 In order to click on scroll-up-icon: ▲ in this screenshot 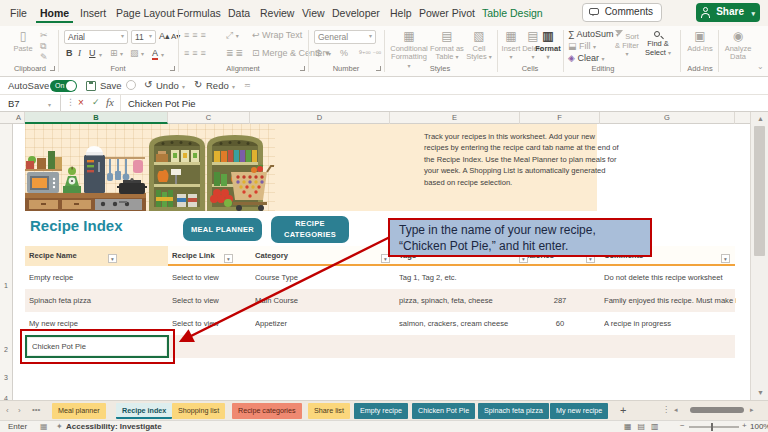, I will do `click(760, 118)`.